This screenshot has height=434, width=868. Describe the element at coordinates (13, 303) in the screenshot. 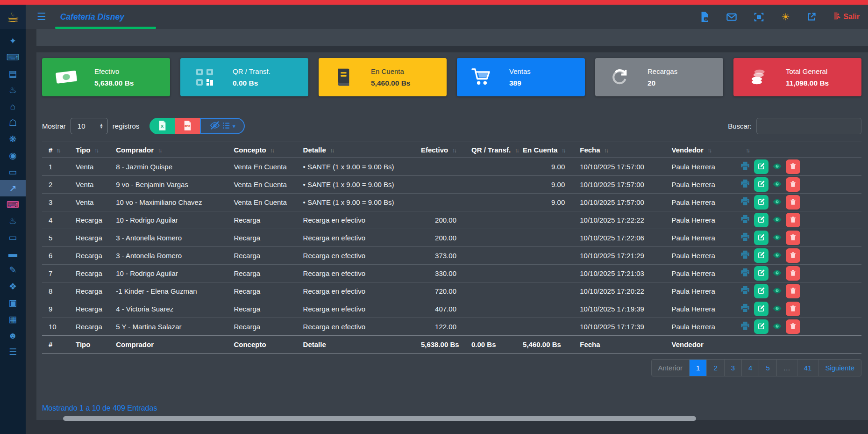

I see `sidebar-item-inventory-boxes: ▣` at that location.